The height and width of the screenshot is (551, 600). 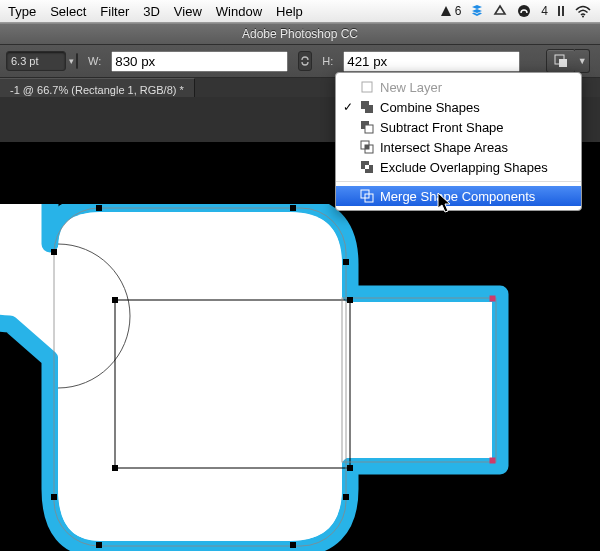 What do you see at coordinates (524, 11) in the screenshot?
I see `creative-cloud-icon` at bounding box center [524, 11].